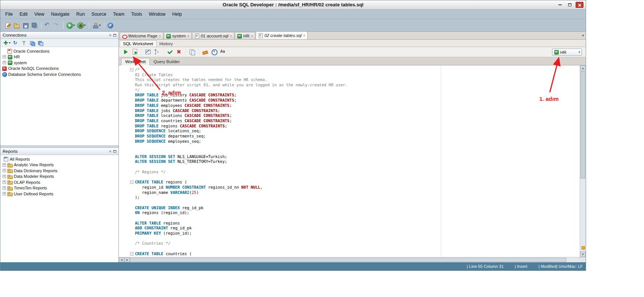 The height and width of the screenshot is (297, 644). Describe the element at coordinates (349, 100) in the screenshot. I see `code-line: DROP TABLE departments CASCADE CONSTRAIN…` at that location.